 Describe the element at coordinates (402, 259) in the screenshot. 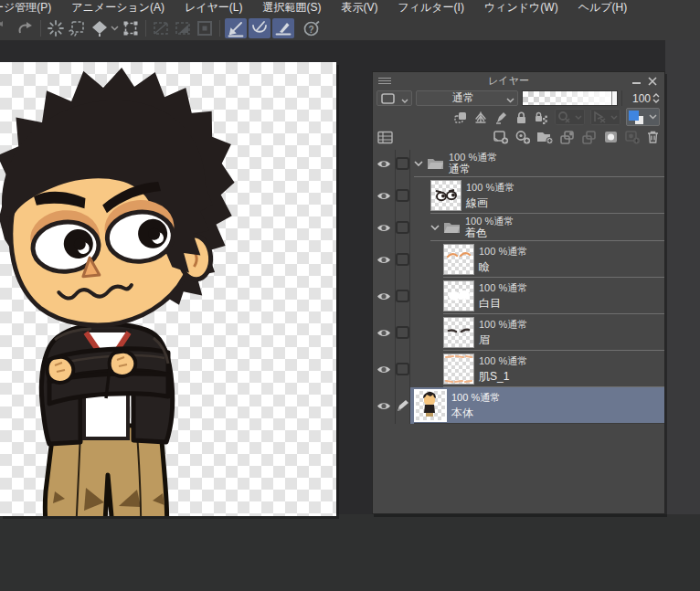

I see `checkbox-icon` at that location.